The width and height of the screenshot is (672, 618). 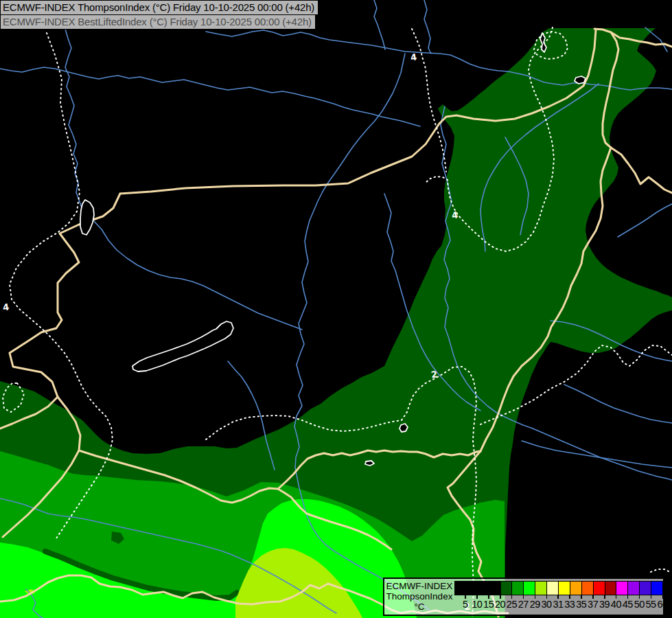 What do you see at coordinates (518, 588) in the screenshot?
I see `legend-cell-27: 27` at bounding box center [518, 588].